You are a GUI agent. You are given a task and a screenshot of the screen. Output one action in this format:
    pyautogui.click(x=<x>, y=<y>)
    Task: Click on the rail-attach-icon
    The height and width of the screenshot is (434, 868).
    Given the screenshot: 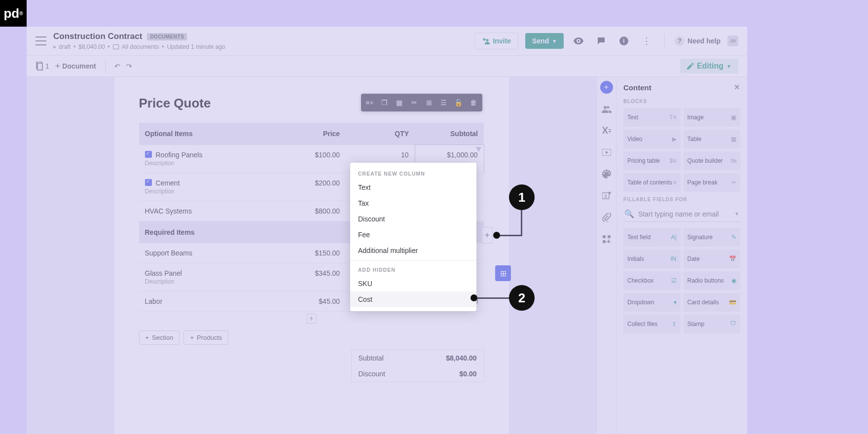 What is the action you would take?
    pyautogui.click(x=607, y=217)
    